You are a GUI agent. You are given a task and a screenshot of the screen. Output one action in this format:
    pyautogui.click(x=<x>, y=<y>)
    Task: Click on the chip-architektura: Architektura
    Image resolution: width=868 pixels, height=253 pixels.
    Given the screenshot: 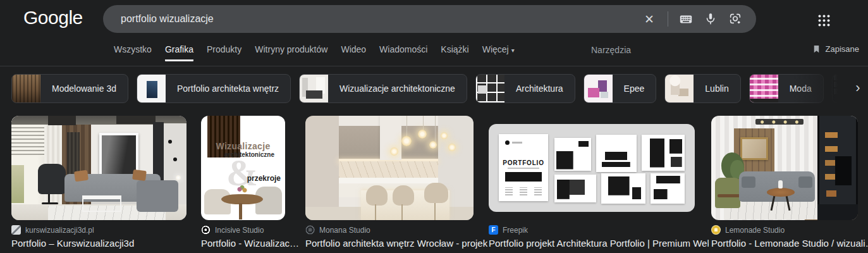 What is the action you would take?
    pyautogui.click(x=525, y=89)
    